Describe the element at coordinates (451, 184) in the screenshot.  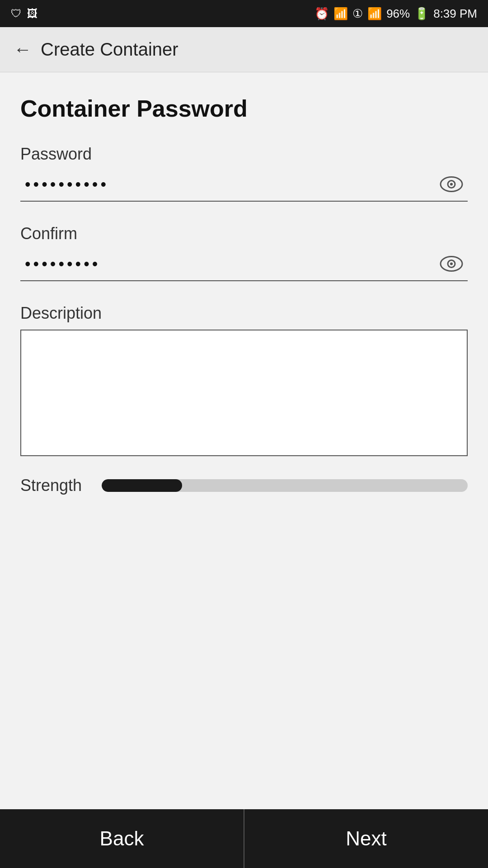
I see `eye-icon` at that location.